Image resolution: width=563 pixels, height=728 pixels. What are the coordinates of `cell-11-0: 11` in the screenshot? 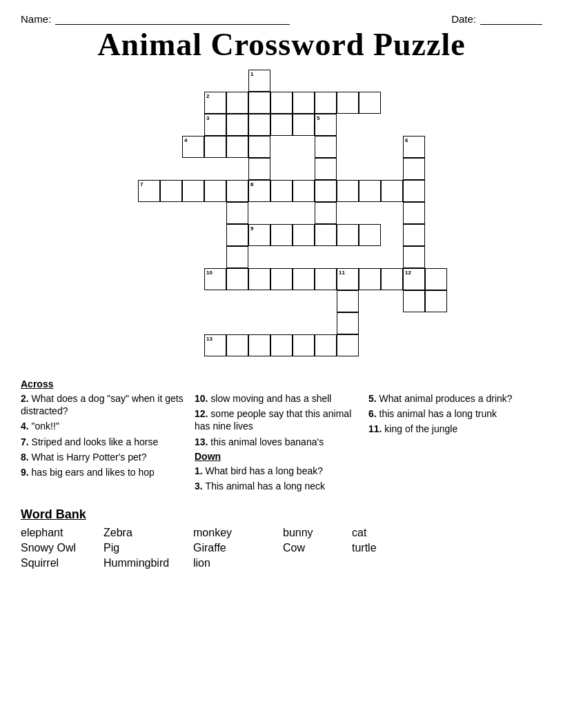 It's located at (348, 279).